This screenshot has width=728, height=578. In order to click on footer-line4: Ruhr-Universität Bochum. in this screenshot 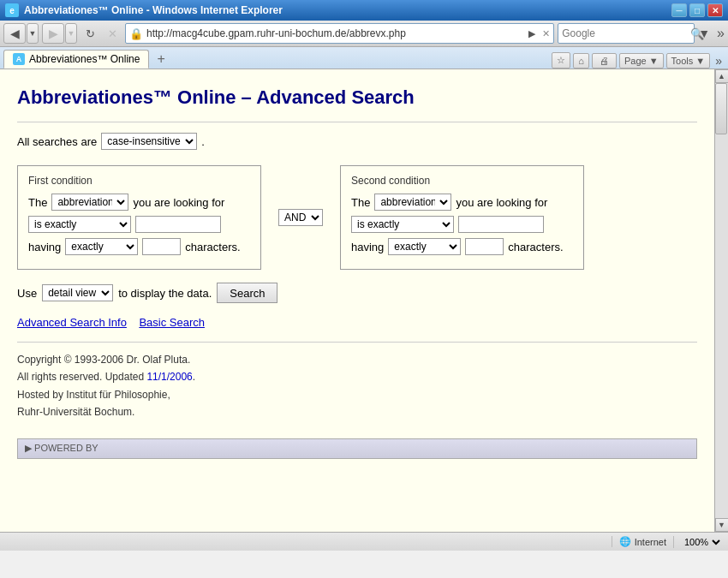, I will do `click(357, 412)`.